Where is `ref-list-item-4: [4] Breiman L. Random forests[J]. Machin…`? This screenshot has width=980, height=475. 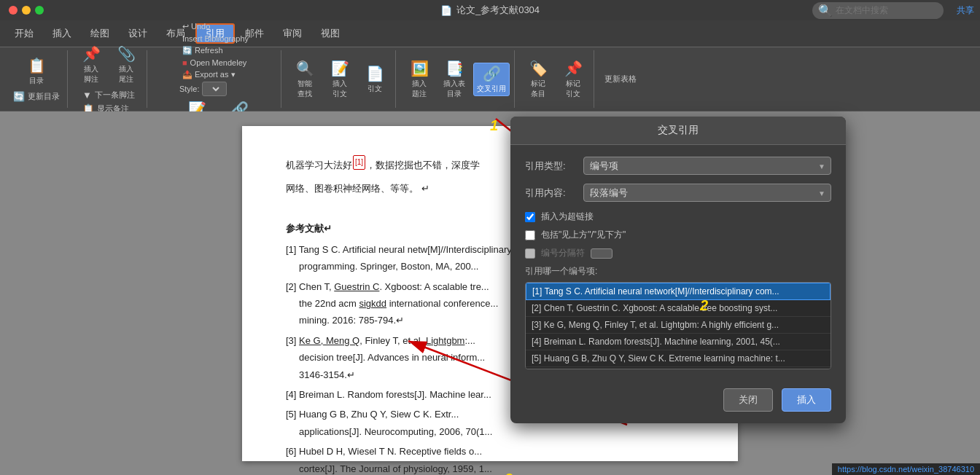 ref-list-item-4: [4] Breiman L. Random forests[J]. Machin… is located at coordinates (678, 342).